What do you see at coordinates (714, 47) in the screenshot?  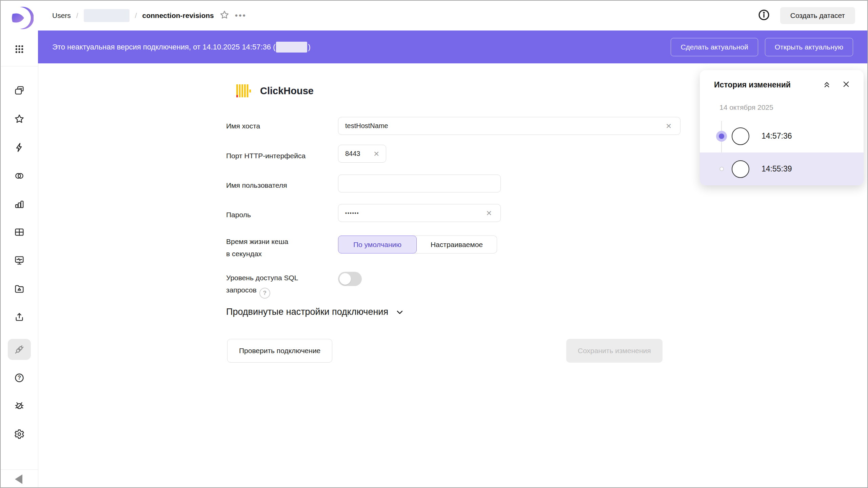 I see `make-actual-button: Сделать актуальной` at bounding box center [714, 47].